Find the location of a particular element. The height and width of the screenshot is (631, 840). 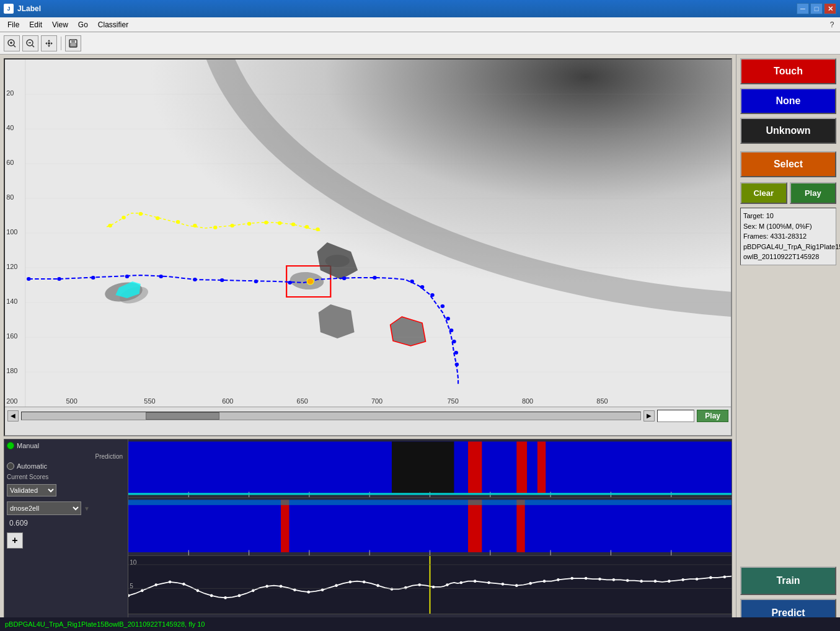

menu-classifier: Classifier is located at coordinates (113, 25).